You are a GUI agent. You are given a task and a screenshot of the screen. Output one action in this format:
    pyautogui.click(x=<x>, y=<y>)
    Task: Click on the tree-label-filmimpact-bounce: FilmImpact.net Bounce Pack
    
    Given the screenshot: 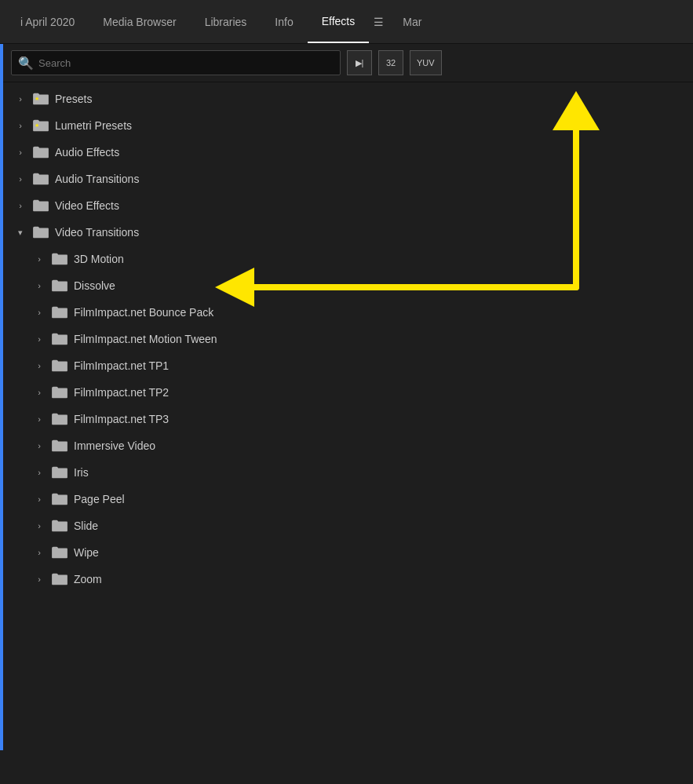 What is the action you would take?
    pyautogui.click(x=144, y=312)
    